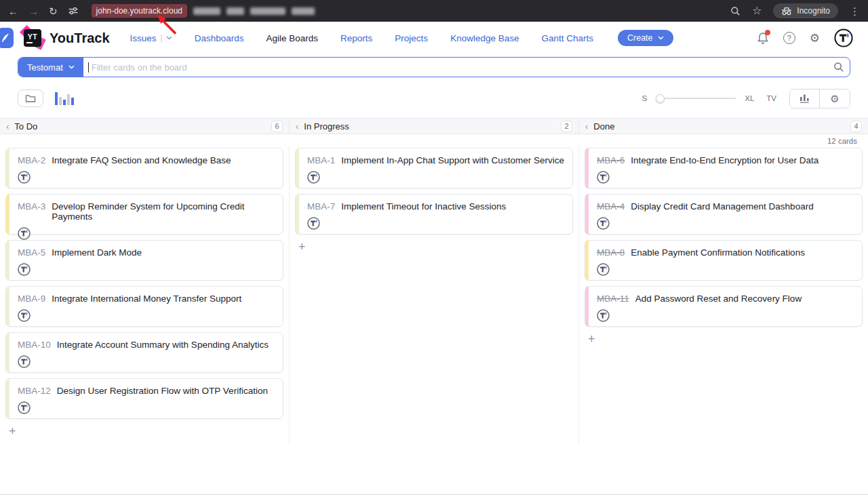 This screenshot has height=503, width=868. I want to click on issue-card: MBA-7 Implement Timeout for Inactive Ses…, so click(434, 214).